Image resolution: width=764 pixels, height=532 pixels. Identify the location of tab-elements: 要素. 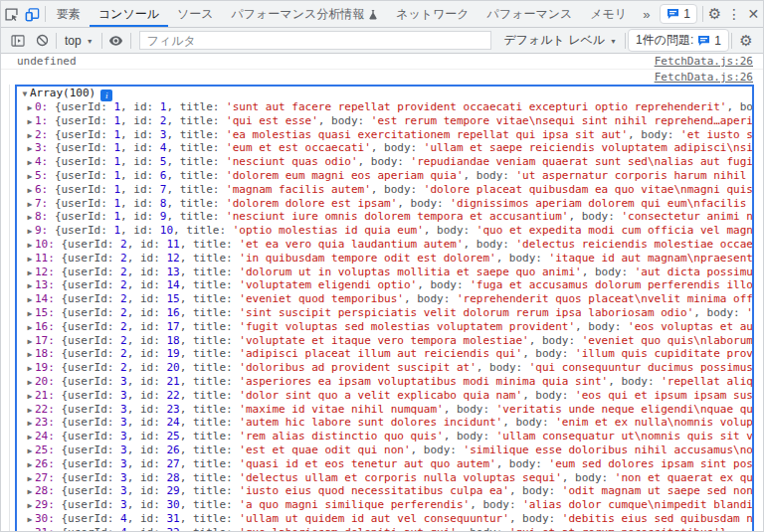
(69, 14).